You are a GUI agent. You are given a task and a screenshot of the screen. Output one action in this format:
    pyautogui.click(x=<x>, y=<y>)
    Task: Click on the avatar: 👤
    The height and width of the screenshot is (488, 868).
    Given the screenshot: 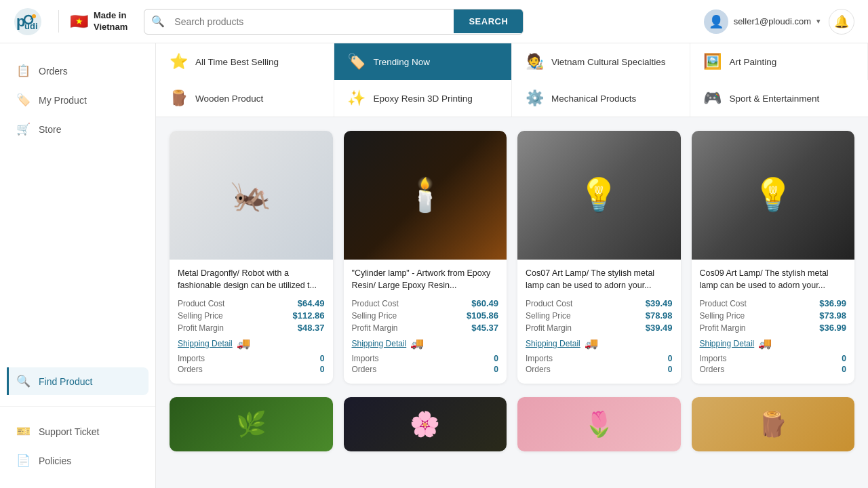 What is the action you would take?
    pyautogui.click(x=716, y=22)
    